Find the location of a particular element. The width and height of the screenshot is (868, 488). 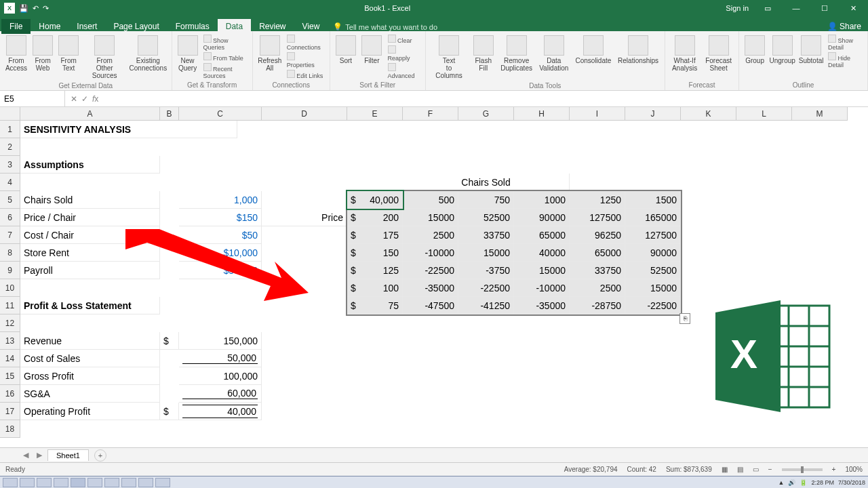

col-header-B: B is located at coordinates (170, 114).